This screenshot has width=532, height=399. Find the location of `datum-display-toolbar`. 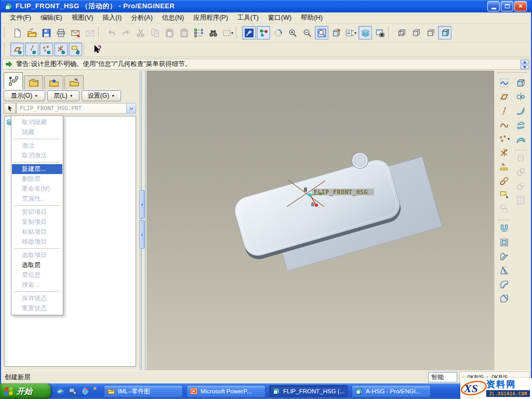

datum-display-toolbar is located at coordinates (266, 50).